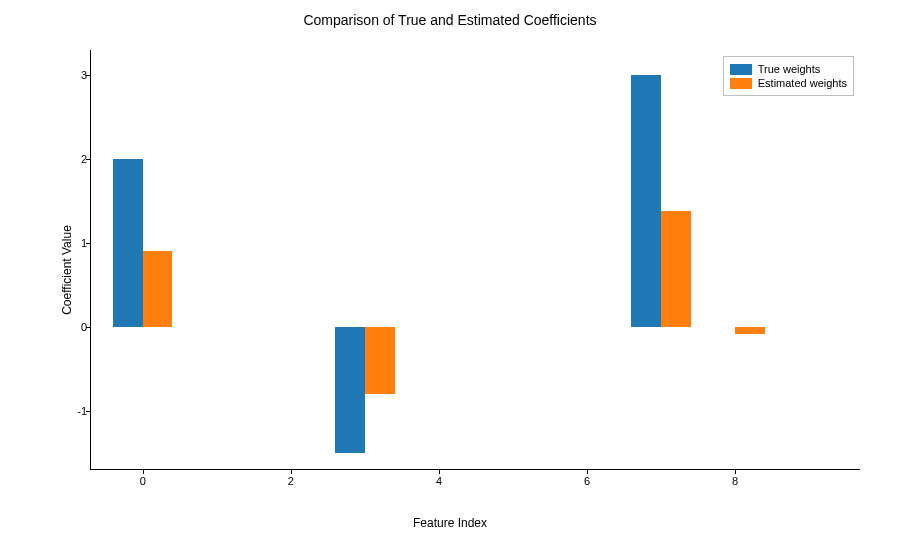  Describe the element at coordinates (802, 83) in the screenshot. I see `legend-label-est: Estimated weights` at that location.